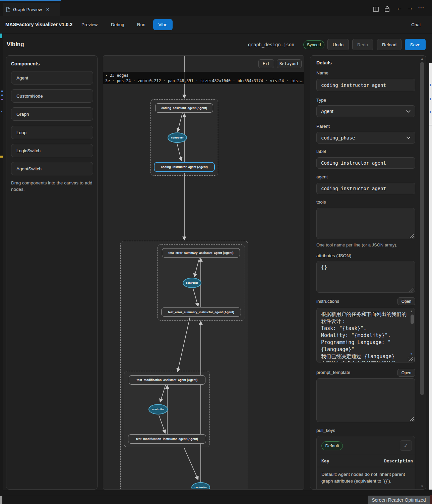  I want to click on node-controller-test-error-summary: controller, so click(192, 283).